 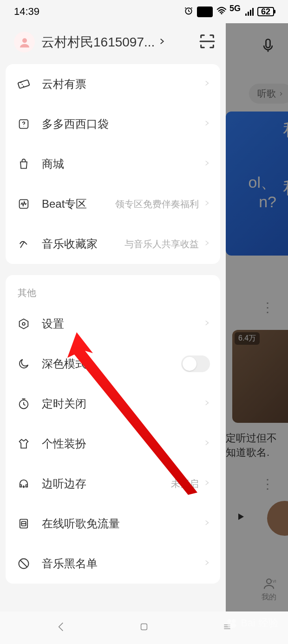 What do you see at coordinates (24, 564) in the screenshot?
I see `ban-icon` at bounding box center [24, 564].